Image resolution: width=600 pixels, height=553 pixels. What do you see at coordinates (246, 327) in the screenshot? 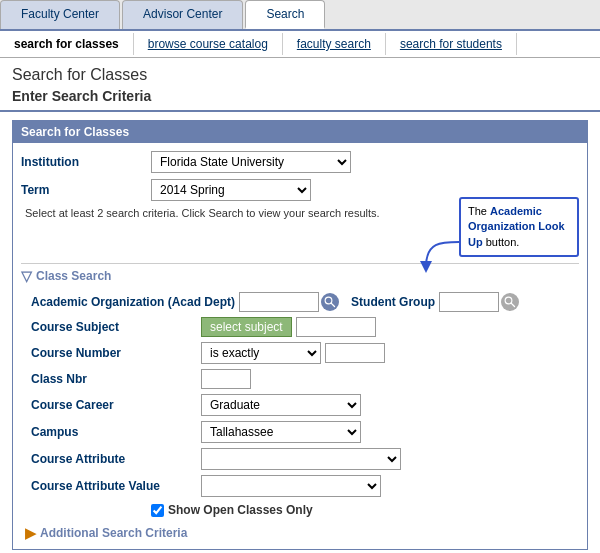
I see `select-subject-button: select subject` at bounding box center [246, 327].